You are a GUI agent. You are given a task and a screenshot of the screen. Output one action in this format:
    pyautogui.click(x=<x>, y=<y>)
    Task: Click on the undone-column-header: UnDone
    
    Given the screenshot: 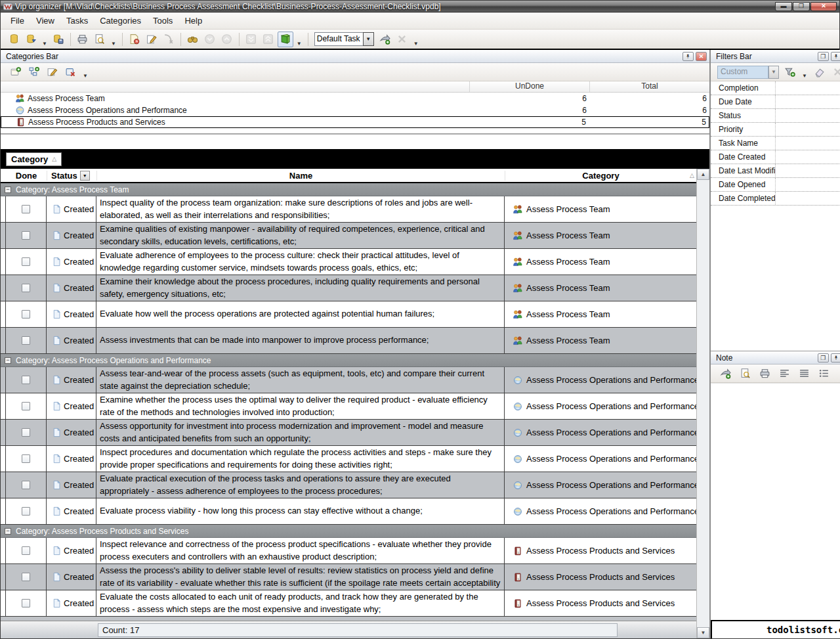 What is the action you would take?
    pyautogui.click(x=529, y=87)
    